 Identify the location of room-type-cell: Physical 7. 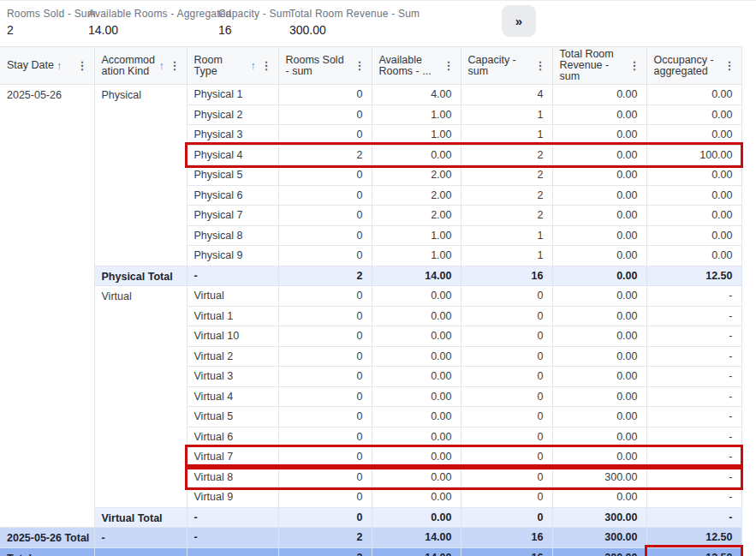
(233, 216).